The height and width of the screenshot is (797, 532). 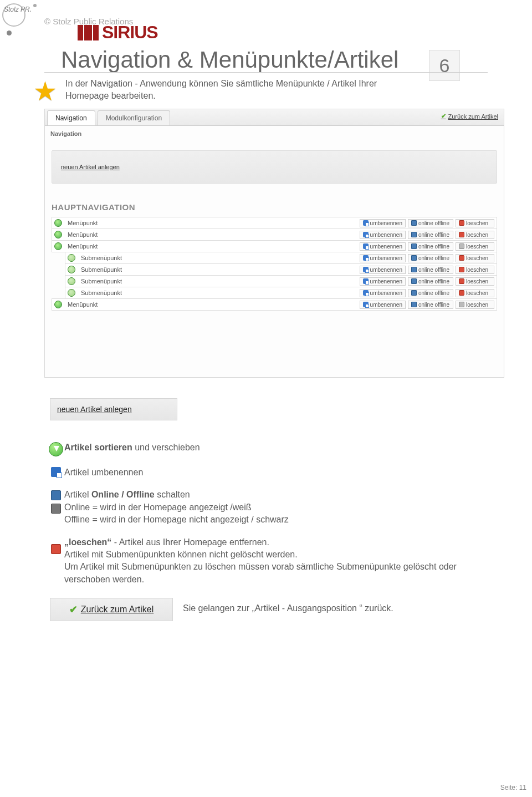 I want to click on panel-subheading: Navigation, so click(x=274, y=132).